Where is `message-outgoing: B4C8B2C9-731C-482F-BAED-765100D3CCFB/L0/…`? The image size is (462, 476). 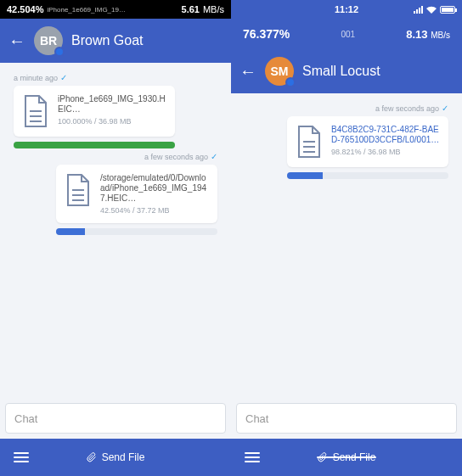 message-outgoing: B4C8B2C9-731C-482F-BAED-765100D3CCFB/L0/… is located at coordinates (346, 142).